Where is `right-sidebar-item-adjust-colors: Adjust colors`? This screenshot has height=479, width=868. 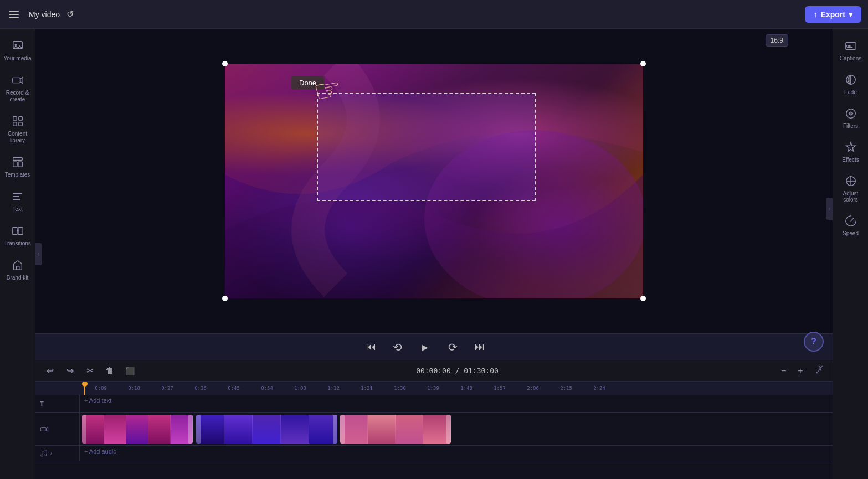 right-sidebar-item-adjust-colors: Adjust colors is located at coordinates (851, 188).